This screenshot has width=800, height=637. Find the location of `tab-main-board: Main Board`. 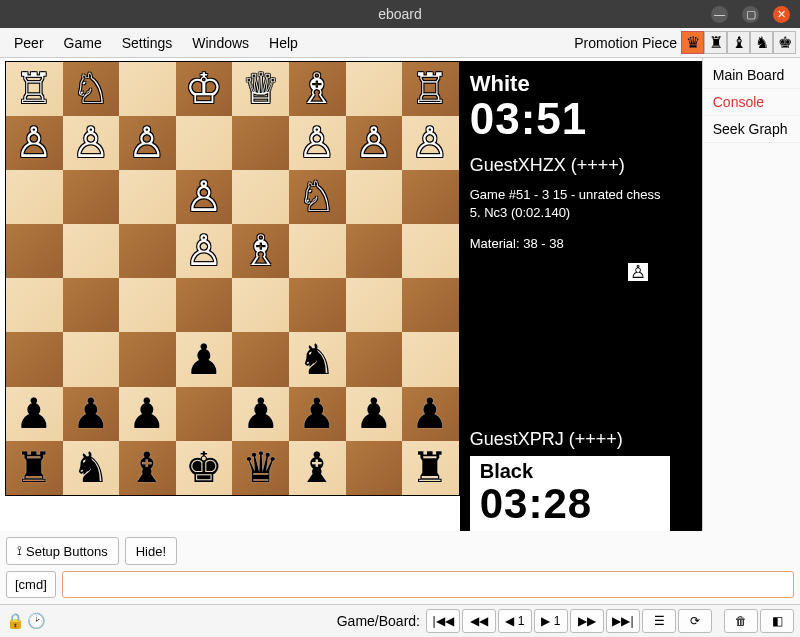

tab-main-board: Main Board is located at coordinates (752, 76).